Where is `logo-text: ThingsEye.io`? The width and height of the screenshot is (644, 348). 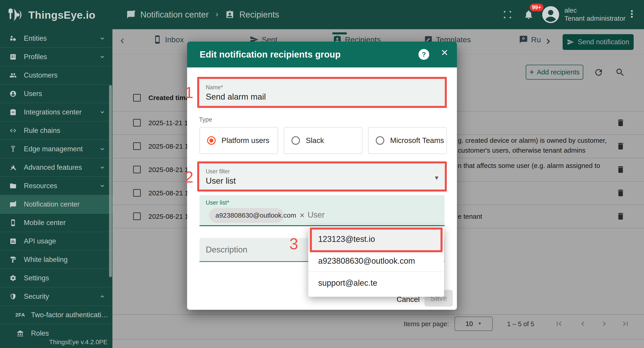
logo-text: ThingsEye.io is located at coordinates (62, 15).